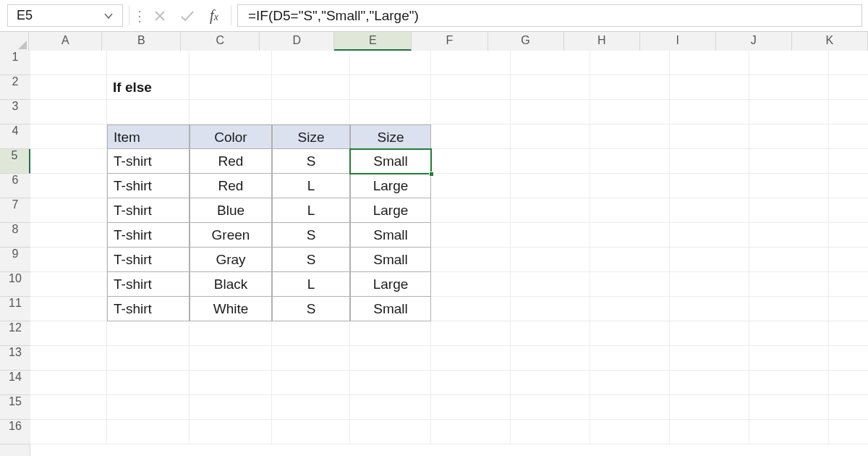 Image resolution: width=868 pixels, height=456 pixels. Describe the element at coordinates (789, 137) in the screenshot. I see `cell-J4` at that location.